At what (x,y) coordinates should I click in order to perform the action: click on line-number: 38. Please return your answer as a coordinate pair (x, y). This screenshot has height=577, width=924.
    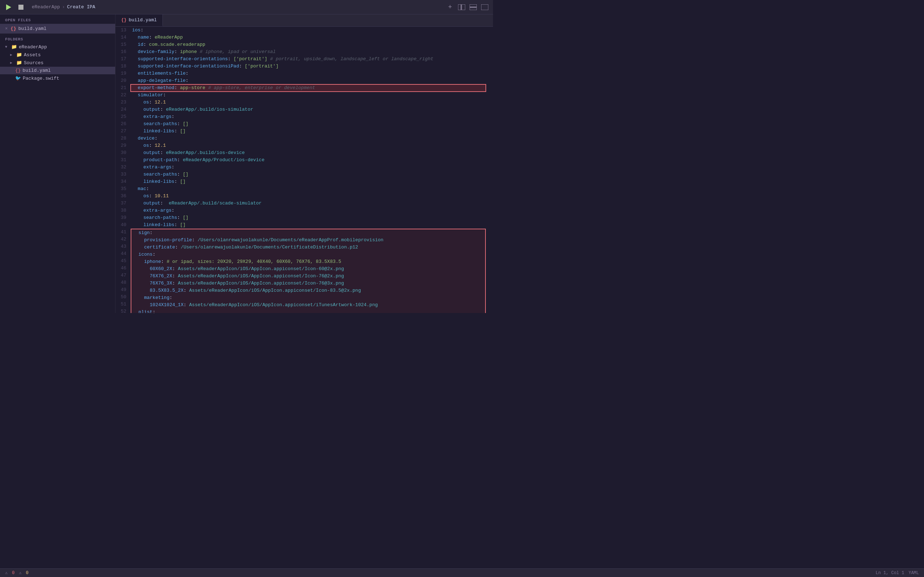
    Looking at the image, I should click on (122, 211).